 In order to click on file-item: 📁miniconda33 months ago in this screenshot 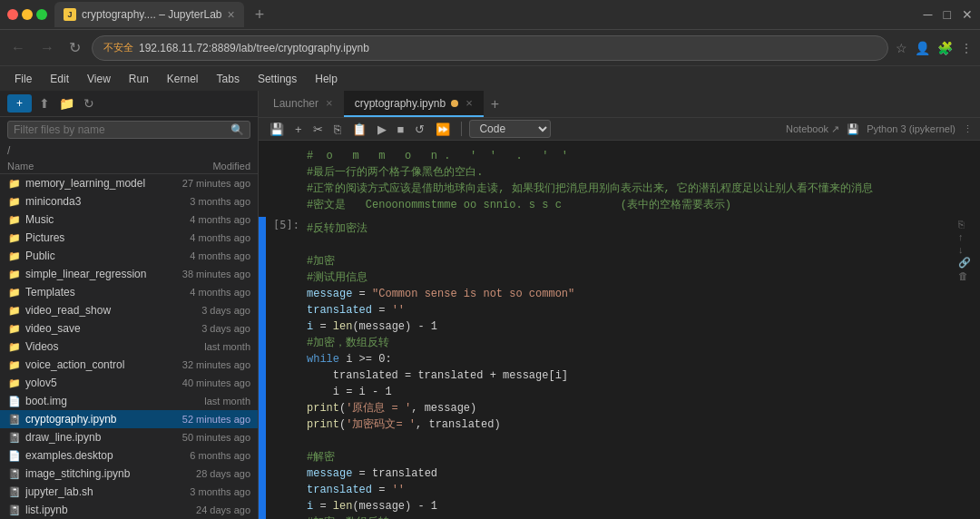, I will do `click(129, 201)`.